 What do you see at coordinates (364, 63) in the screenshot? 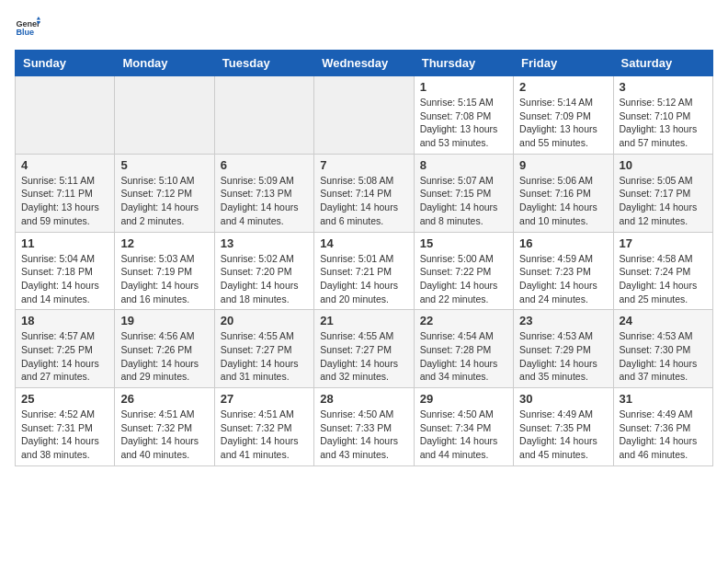
I see `calendar-header-row: SundayMondayTuesdayWednesdayThursdayFrid…` at bounding box center [364, 63].